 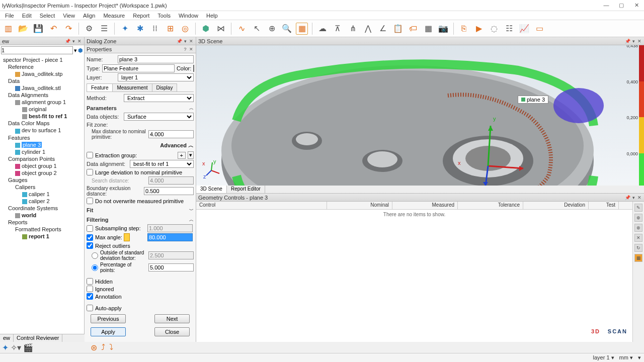 What do you see at coordinates (47, 16) in the screenshot?
I see `menu-select: Select` at bounding box center [47, 16].